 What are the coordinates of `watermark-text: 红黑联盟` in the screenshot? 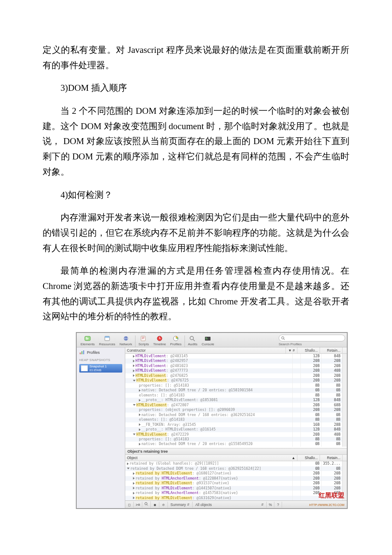 It's located at (331, 495).